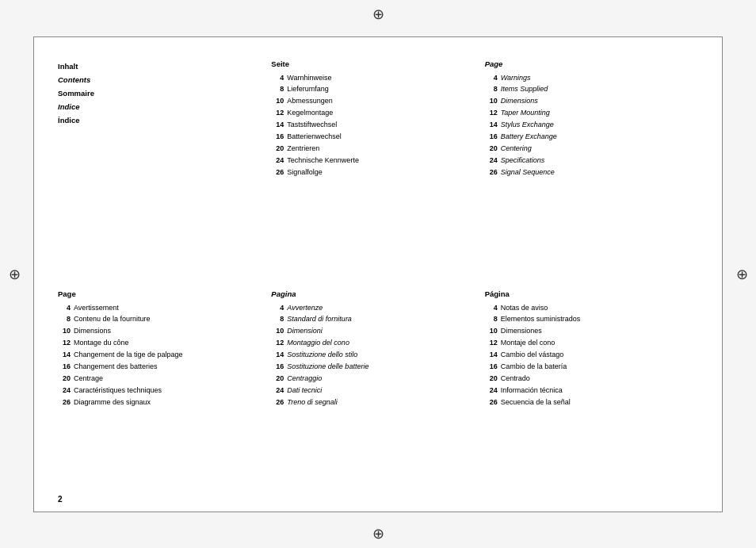  I want to click on heading-sommaire: Sommaire, so click(160, 94).